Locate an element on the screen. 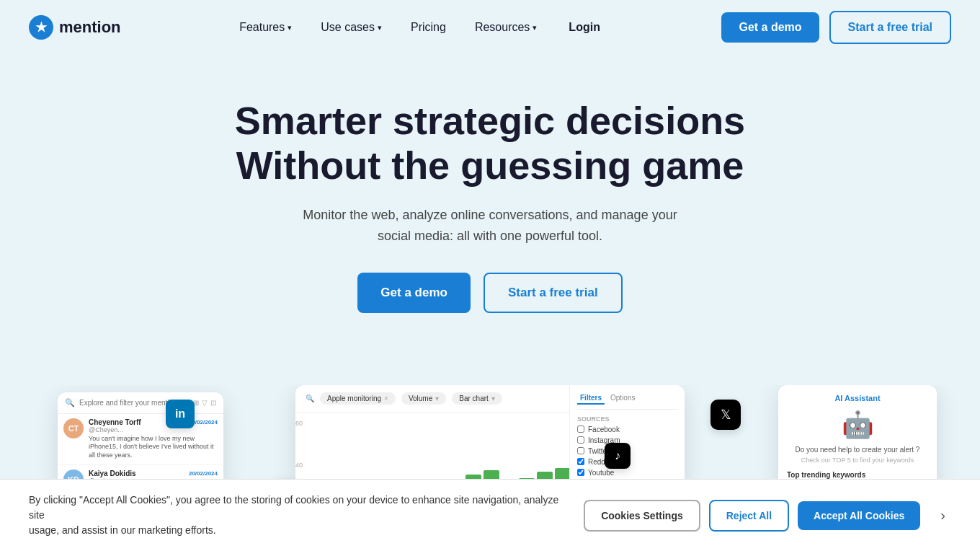  cookie-text: By clicking "Accept All Cookies", you ag… is located at coordinates (299, 515).